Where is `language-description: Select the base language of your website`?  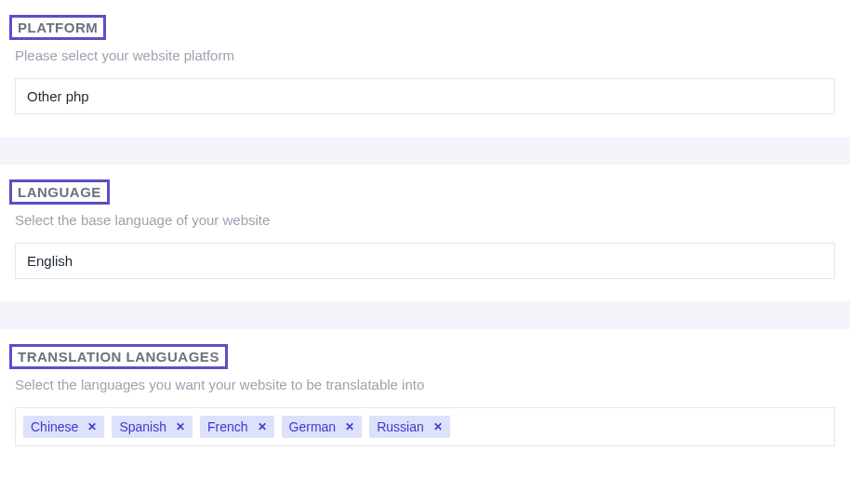 language-description: Select the base language of your website is located at coordinates (425, 219).